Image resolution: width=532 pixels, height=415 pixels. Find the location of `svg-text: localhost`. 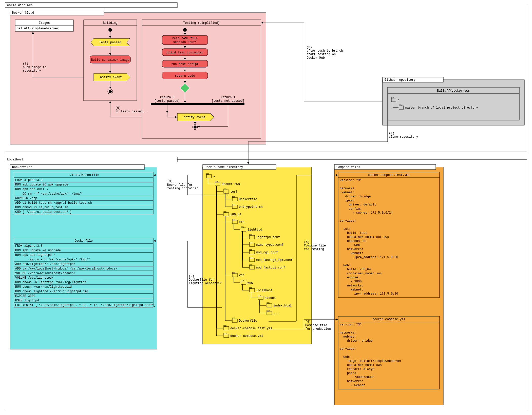

svg-text: localhost is located at coordinates (264, 290).